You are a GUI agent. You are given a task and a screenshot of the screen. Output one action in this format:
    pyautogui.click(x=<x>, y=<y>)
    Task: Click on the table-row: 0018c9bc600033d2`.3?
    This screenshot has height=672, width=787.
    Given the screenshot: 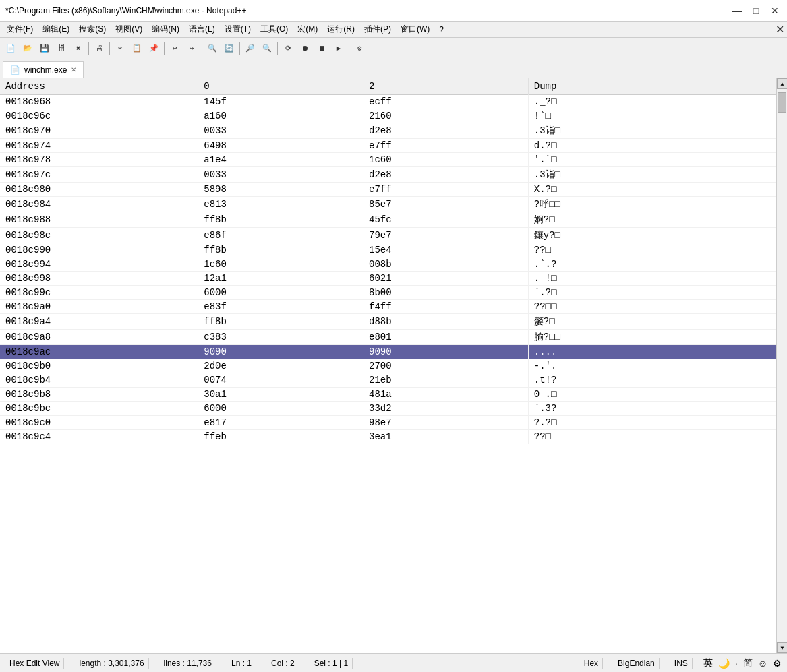 What is the action you would take?
    pyautogui.click(x=388, y=408)
    